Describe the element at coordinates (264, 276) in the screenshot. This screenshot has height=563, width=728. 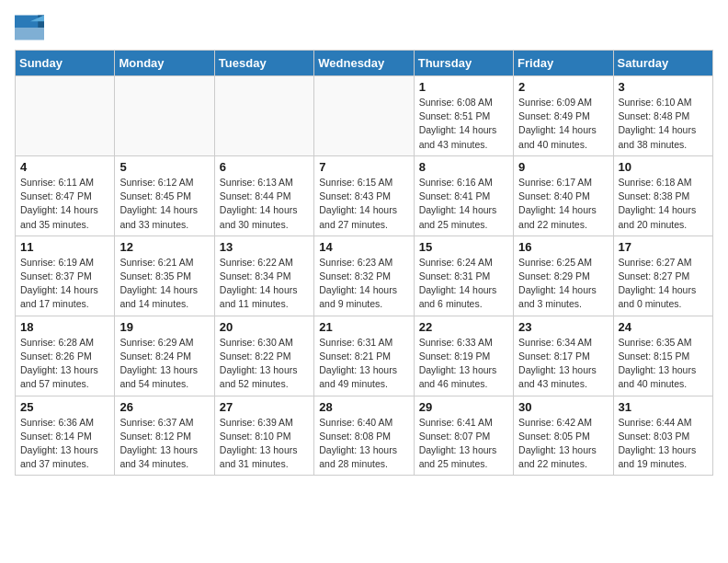
I see `calendar-cell: 13Sunrise: 6:22 AM Sunset: 8:34 PM Dayli…` at that location.